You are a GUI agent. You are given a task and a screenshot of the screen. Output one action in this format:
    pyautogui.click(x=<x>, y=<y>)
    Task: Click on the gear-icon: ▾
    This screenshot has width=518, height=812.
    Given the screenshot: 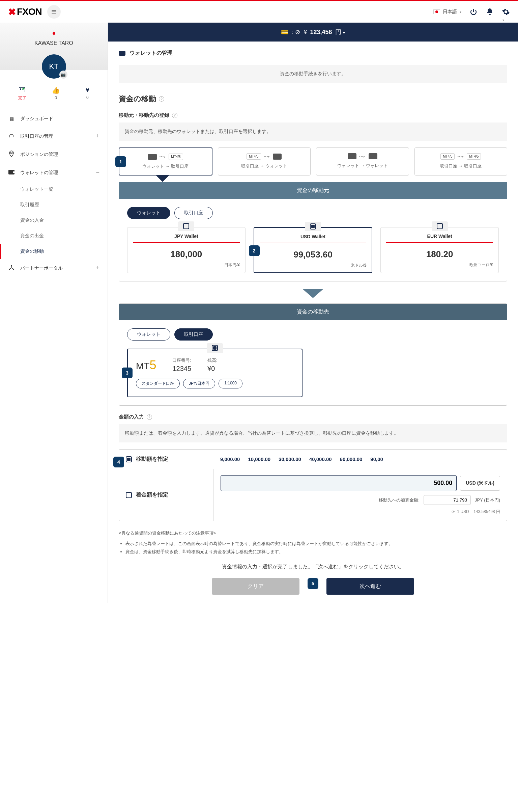 What is the action you would take?
    pyautogui.click(x=506, y=12)
    